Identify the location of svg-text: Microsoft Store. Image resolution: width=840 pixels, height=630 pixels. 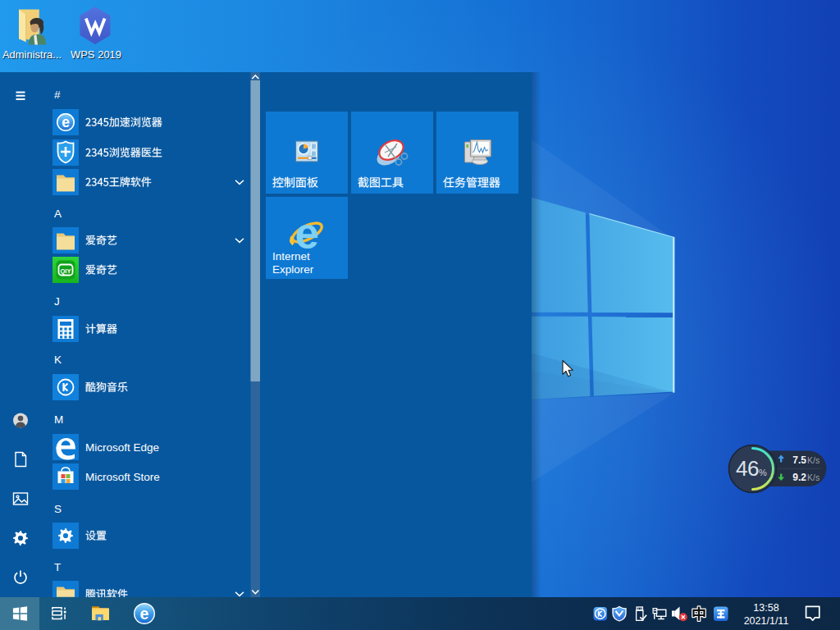
(123, 477).